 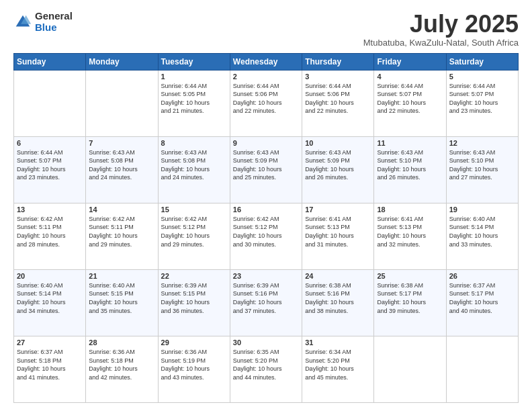 What do you see at coordinates (482, 169) in the screenshot?
I see `calendar-cell: 12Sunrise: 6:43 AM Sunset: 5:10 PM Dayli…` at bounding box center [482, 169].